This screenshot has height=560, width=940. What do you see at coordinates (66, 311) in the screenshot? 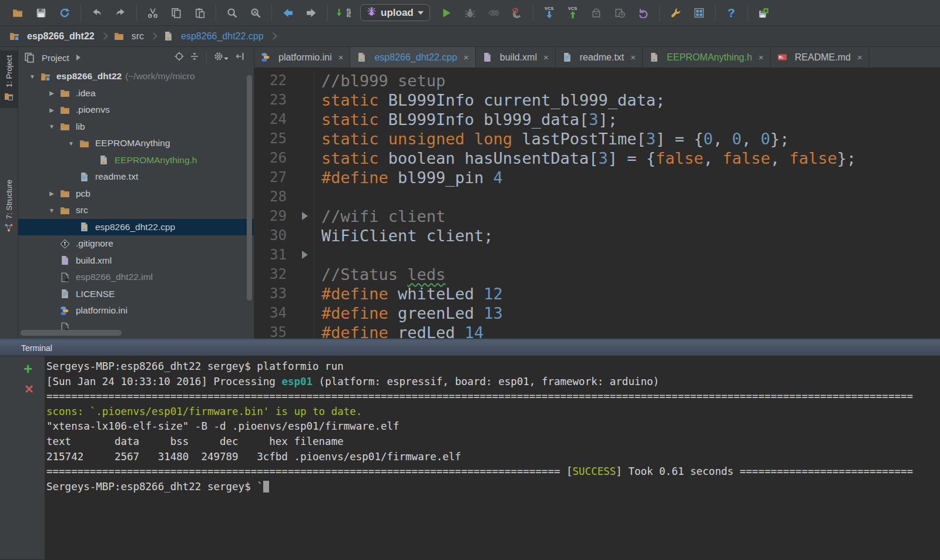
I see `file-ini-icon` at bounding box center [66, 311].